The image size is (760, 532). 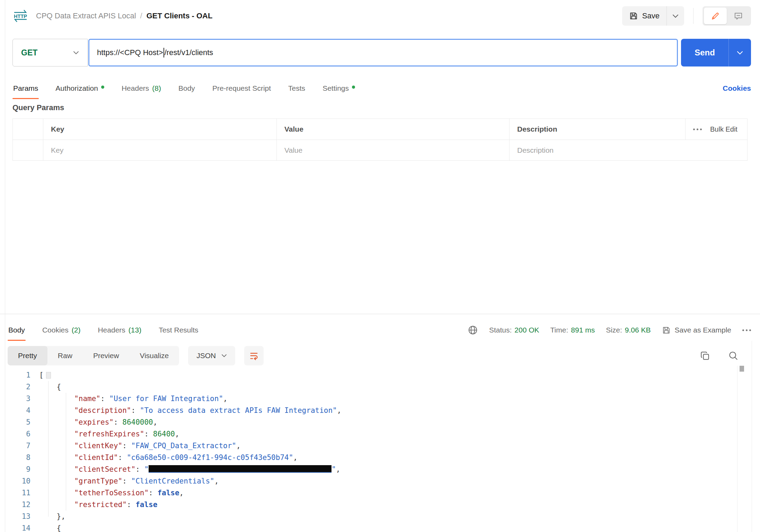 I want to click on save-as-example-button: Save as Example, so click(x=697, y=330).